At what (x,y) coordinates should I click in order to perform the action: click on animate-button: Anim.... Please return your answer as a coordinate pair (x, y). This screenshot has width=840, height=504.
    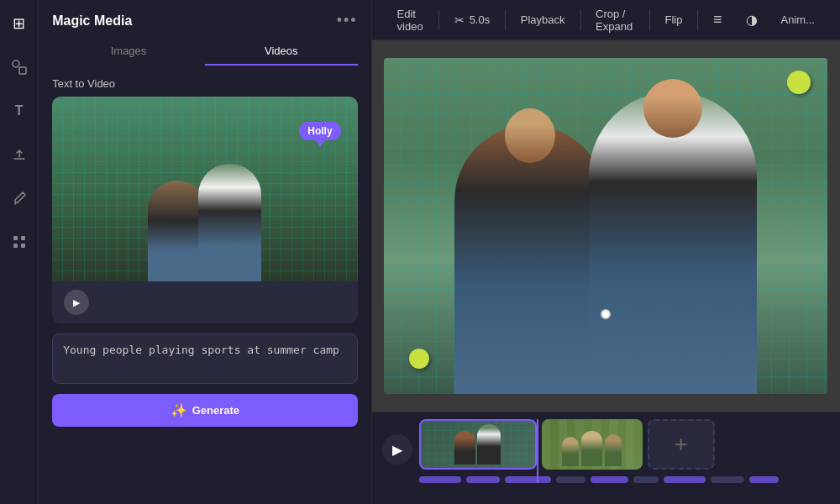
    Looking at the image, I should click on (798, 20).